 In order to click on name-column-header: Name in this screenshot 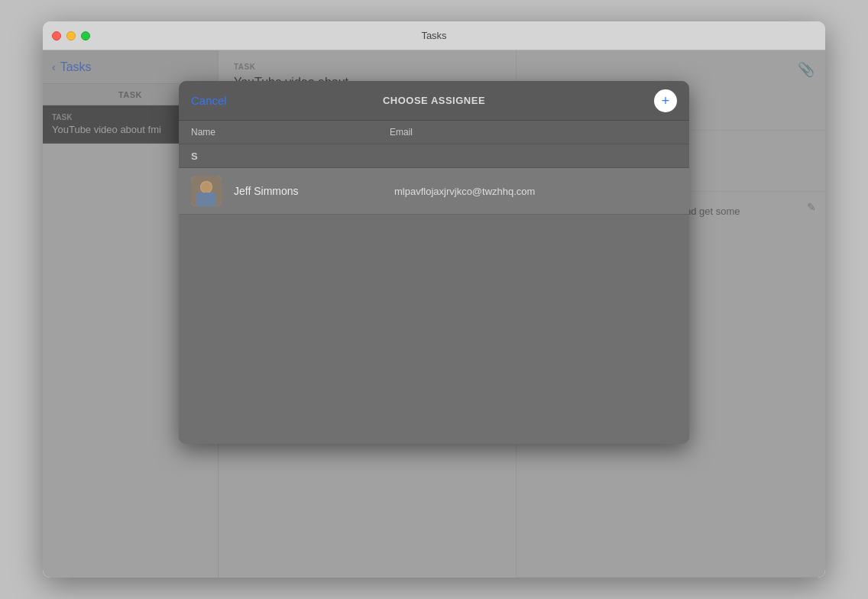, I will do `click(290, 132)`.